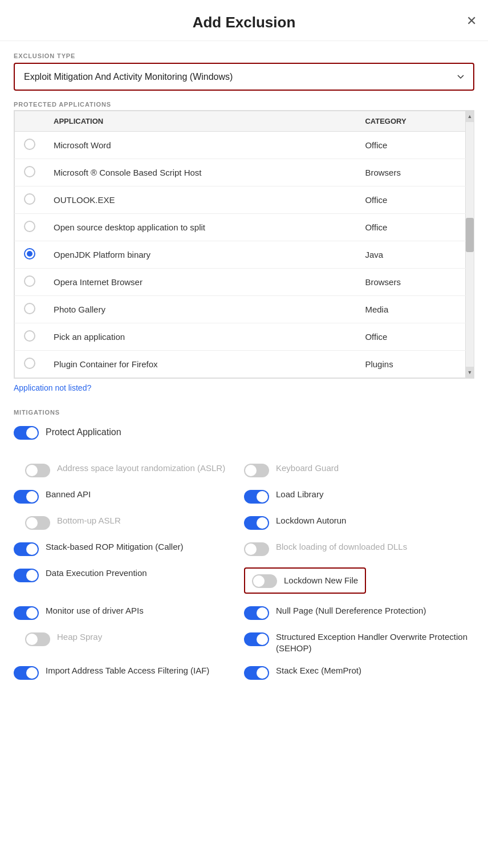 This screenshot has height=868, width=488. Describe the element at coordinates (32, 433) in the screenshot. I see `protect-app-toggle-thumb` at that location.